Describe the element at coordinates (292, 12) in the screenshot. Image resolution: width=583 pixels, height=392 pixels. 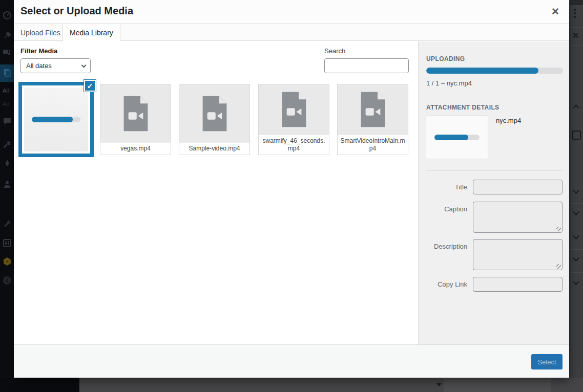
I see `modal-header: Select or Upload Media ✕` at that location.